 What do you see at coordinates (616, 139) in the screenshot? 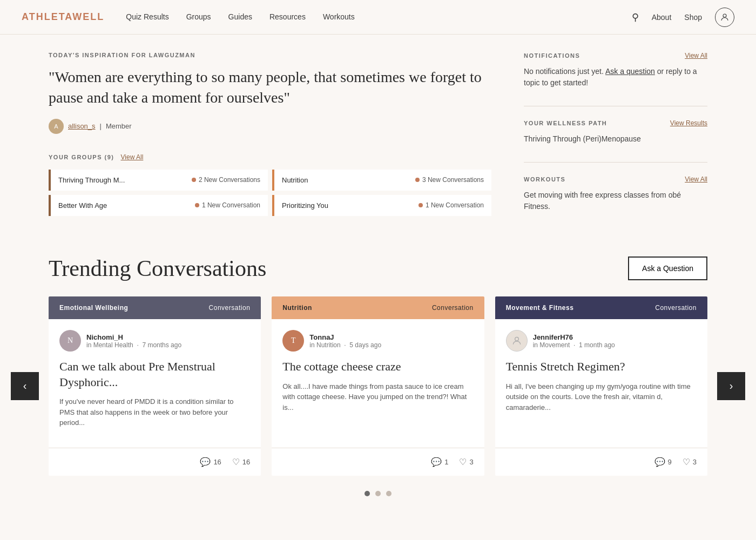
I see `wellness-path-name: Thriving Through (Peri)Menopause` at bounding box center [616, 139].